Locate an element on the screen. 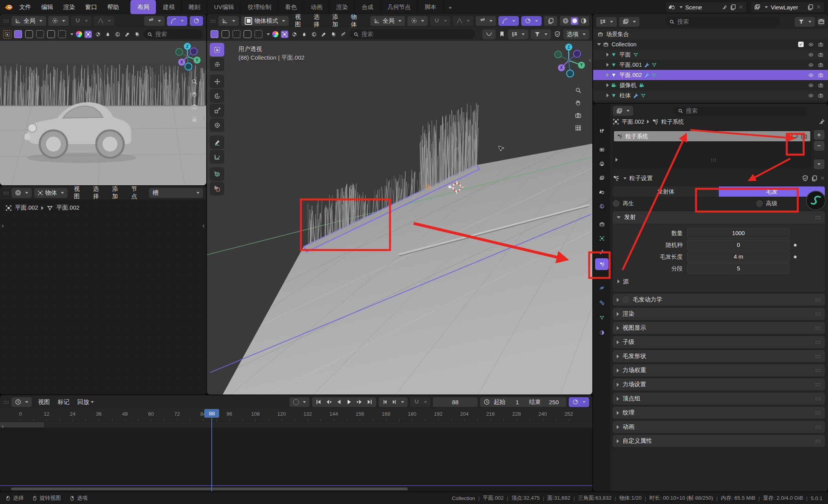 This screenshot has width=828, height=504. regrow-checkbox is located at coordinates (616, 203).